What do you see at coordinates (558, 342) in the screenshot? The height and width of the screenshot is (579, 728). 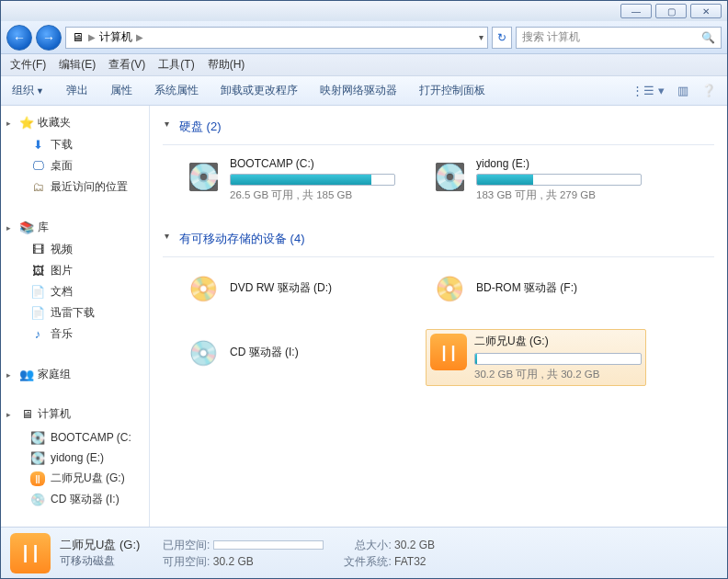 I see `drive-g-name: 二师兄U盘 (G:)` at bounding box center [558, 342].